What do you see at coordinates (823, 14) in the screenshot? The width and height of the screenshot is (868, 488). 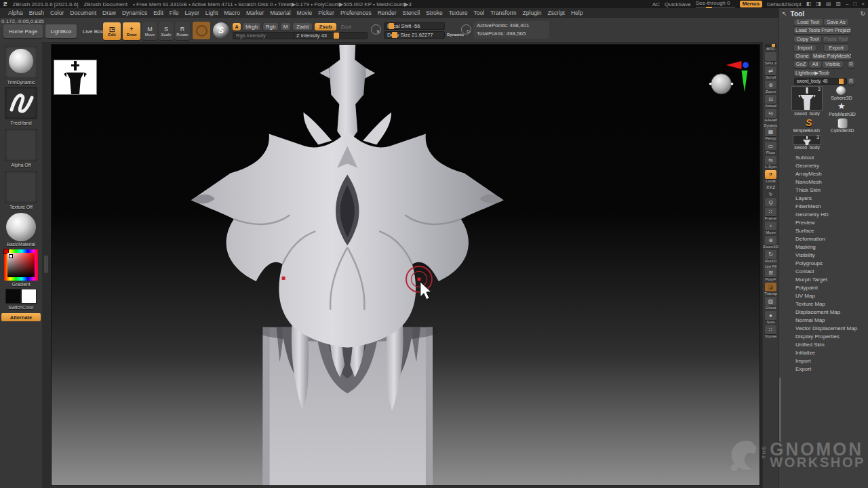 I see `tool-palette-header: ↖ Tool ↻` at bounding box center [823, 14].